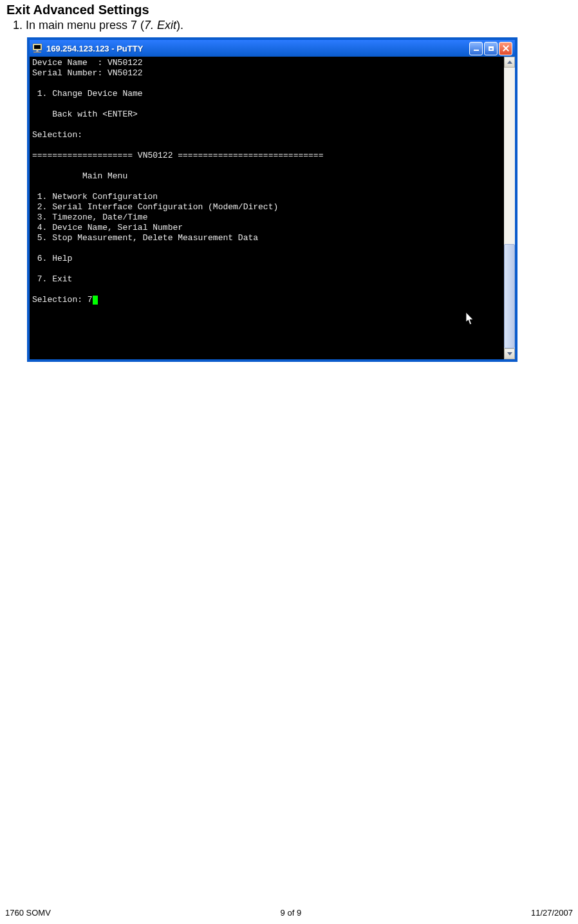 The width and height of the screenshot is (578, 924). Describe the element at coordinates (289, 913) in the screenshot. I see `page-footer: 1760 SOMV 9 of 9 11/27/2007` at that location.